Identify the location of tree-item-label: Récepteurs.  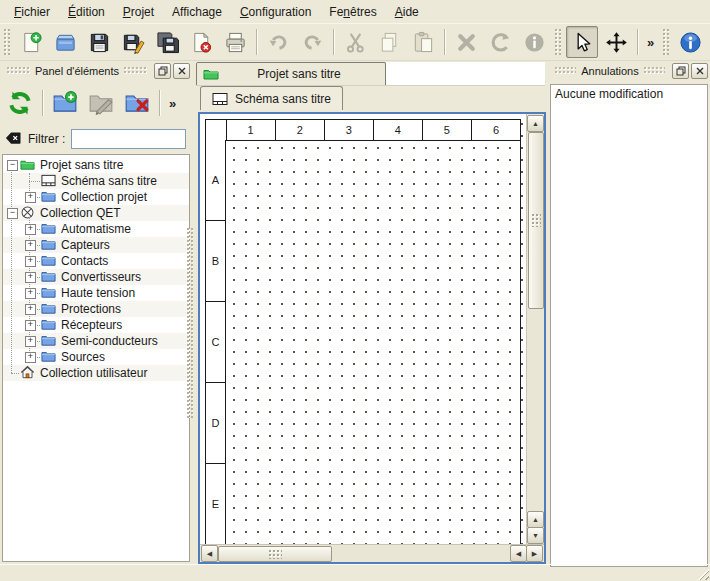
(92, 325).